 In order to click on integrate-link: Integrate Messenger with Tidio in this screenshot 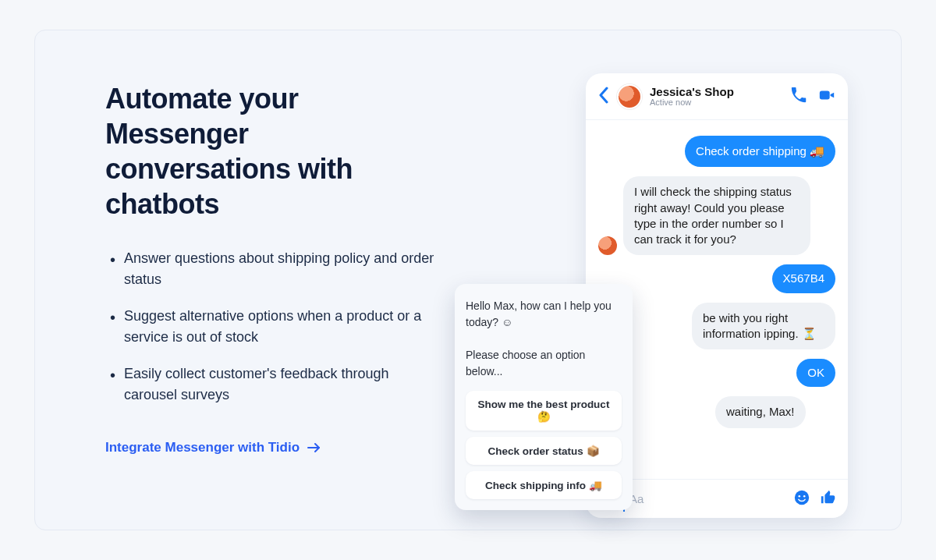, I will do `click(214, 448)`.